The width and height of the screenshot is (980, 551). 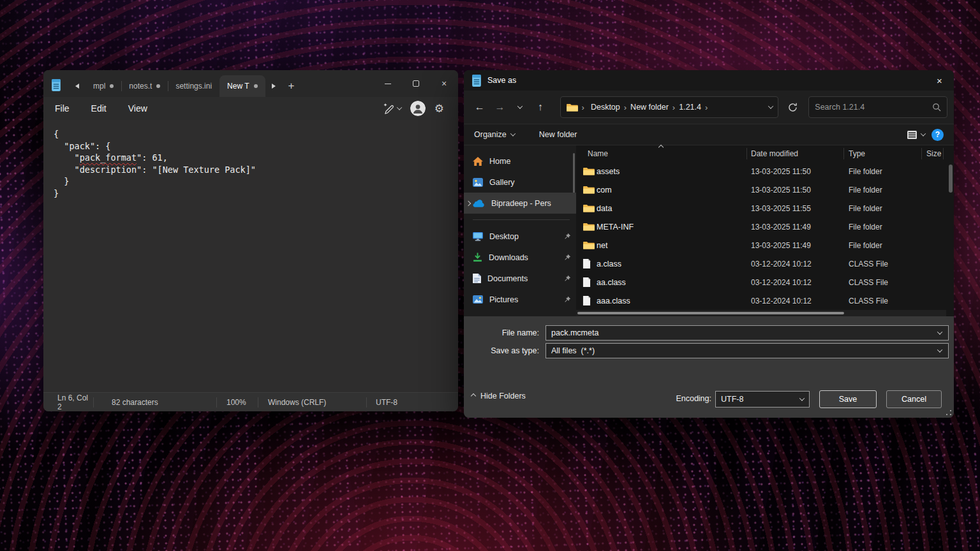 I want to click on breadcrumb-item-1-21-4: 1.21.4, so click(x=690, y=107).